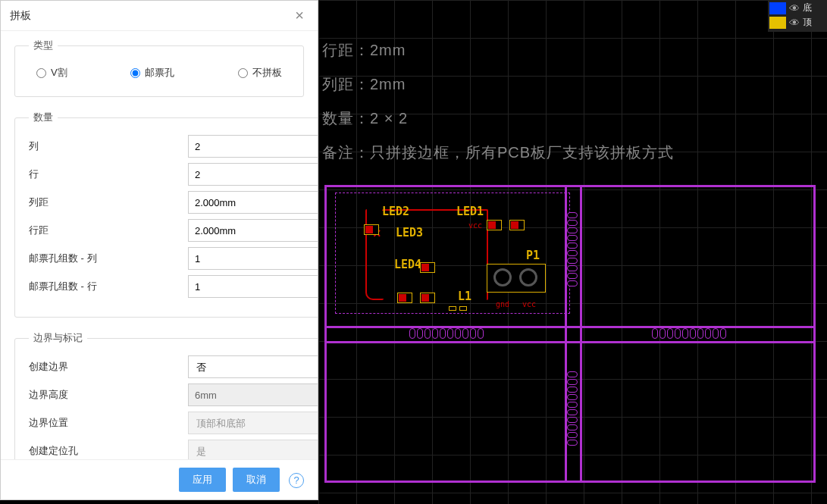  What do you see at coordinates (296, 481) in the screenshot?
I see `help-icon: ?` at bounding box center [296, 481].